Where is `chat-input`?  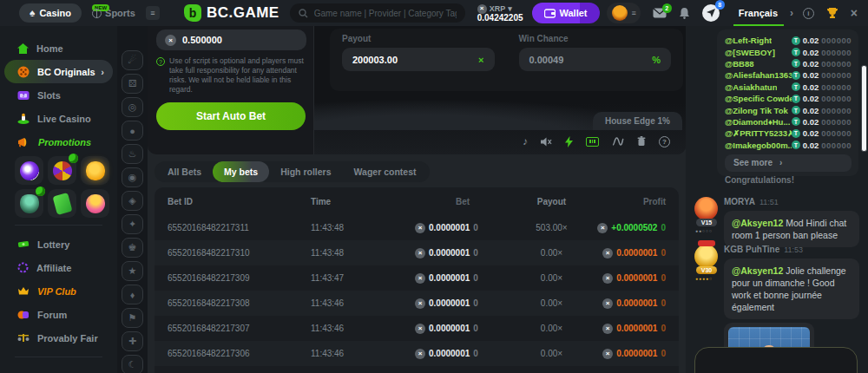 chat-input is located at coordinates (776, 360).